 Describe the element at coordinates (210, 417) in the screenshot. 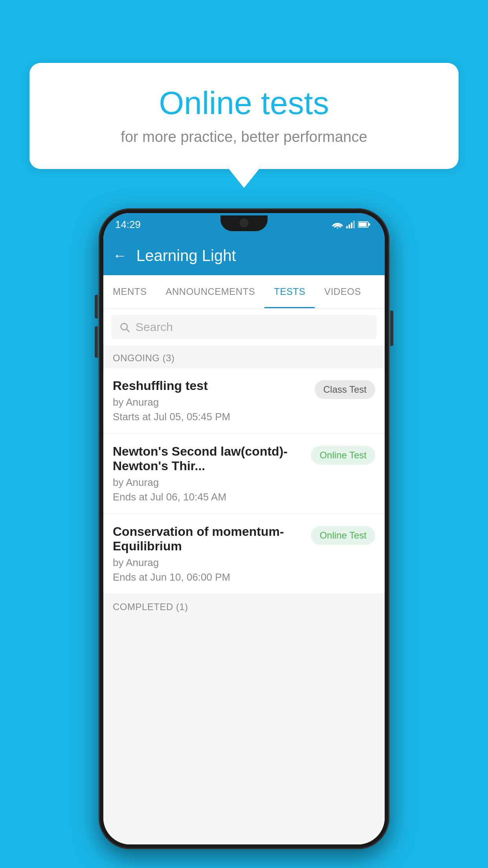

I see `test-time-1: Starts at Jul 05, 05:45 PM` at that location.